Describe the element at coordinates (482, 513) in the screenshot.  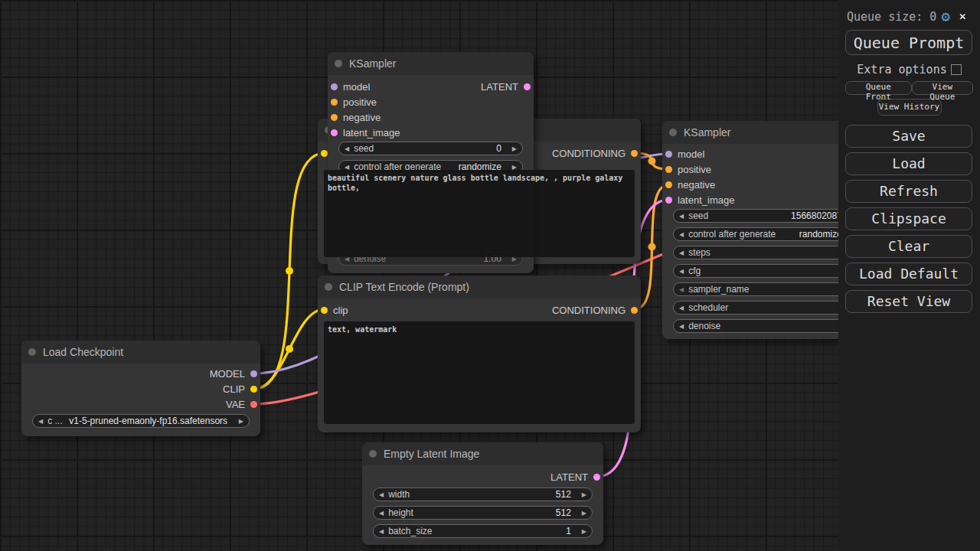
I see `widget-height: ◀height512▶` at that location.